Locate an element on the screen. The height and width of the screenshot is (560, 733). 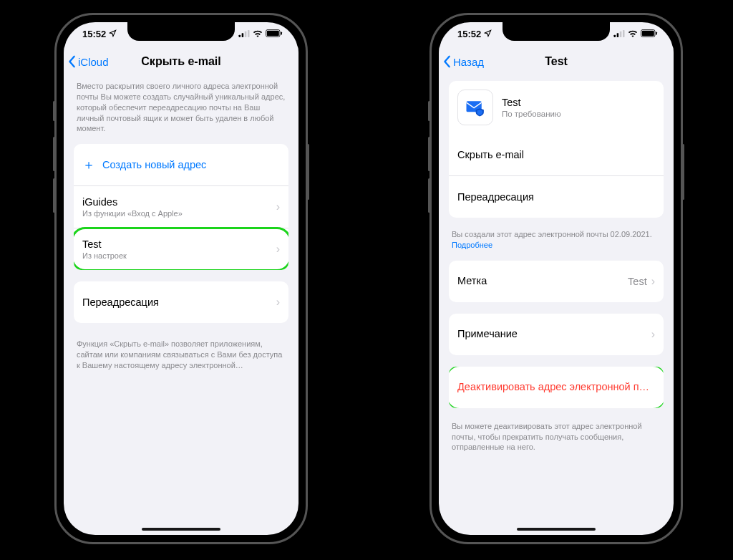
nav-bar: iCloud Скрыть e-mail is located at coordinates (181, 62).